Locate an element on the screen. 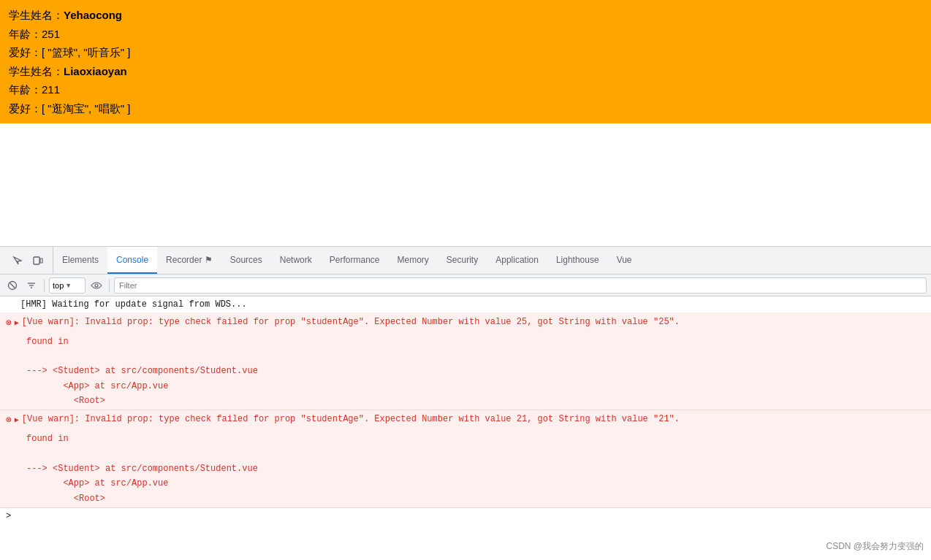  tab-network: Network is located at coordinates (296, 260).